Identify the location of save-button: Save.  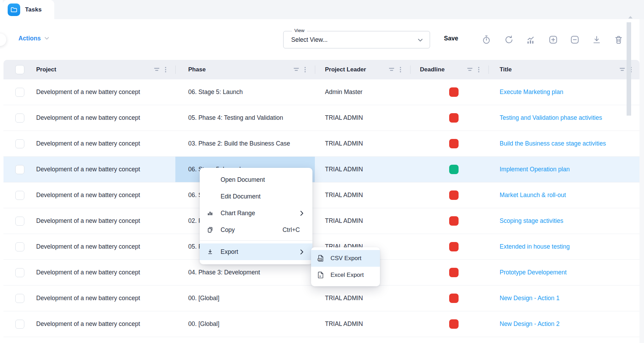
(451, 38).